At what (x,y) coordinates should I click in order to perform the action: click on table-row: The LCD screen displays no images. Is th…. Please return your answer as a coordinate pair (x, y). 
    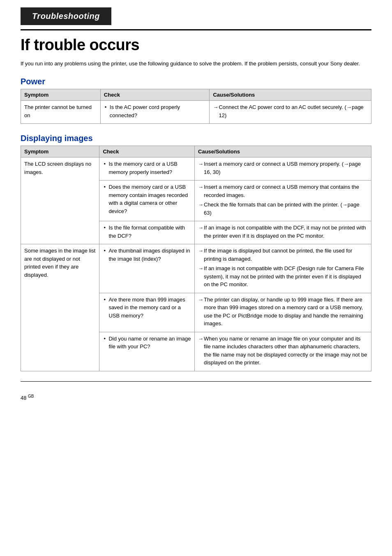
    Looking at the image, I should click on (196, 169).